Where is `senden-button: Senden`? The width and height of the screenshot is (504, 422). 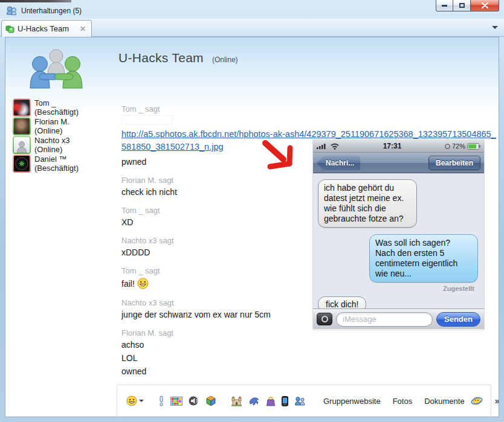
senden-button: Senden is located at coordinates (458, 319).